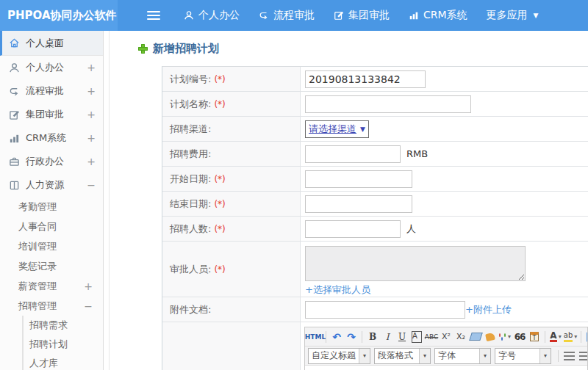  I want to click on emotion-icon, so click(586, 337).